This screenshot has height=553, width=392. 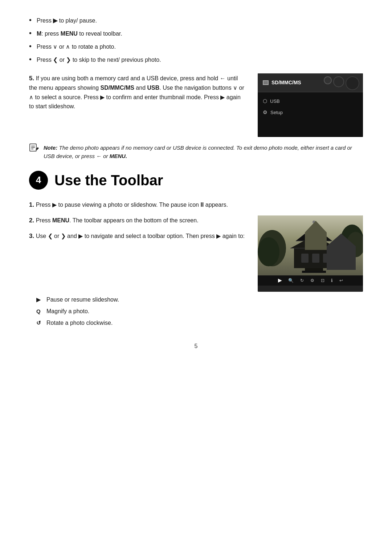 I want to click on sub-bullet-magnify: Q Magnify a photo., so click(x=200, y=311).